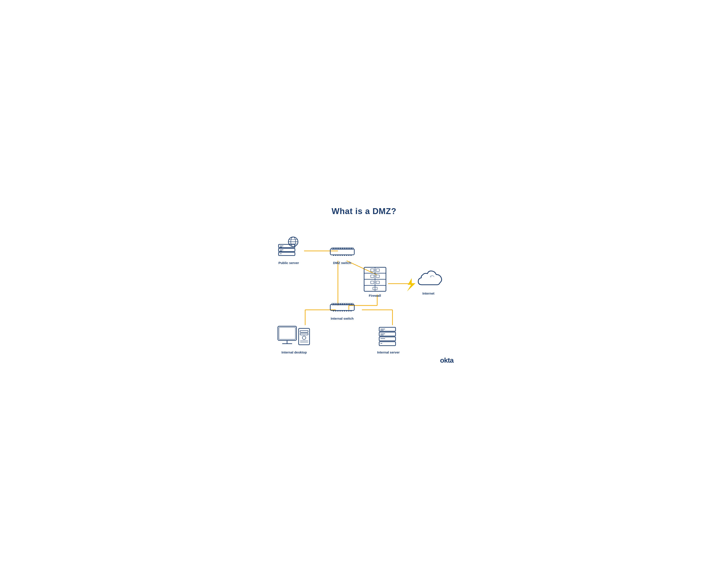 This screenshot has width=728, height=573. I want to click on internal-switch-label: Internal switch, so click(342, 319).